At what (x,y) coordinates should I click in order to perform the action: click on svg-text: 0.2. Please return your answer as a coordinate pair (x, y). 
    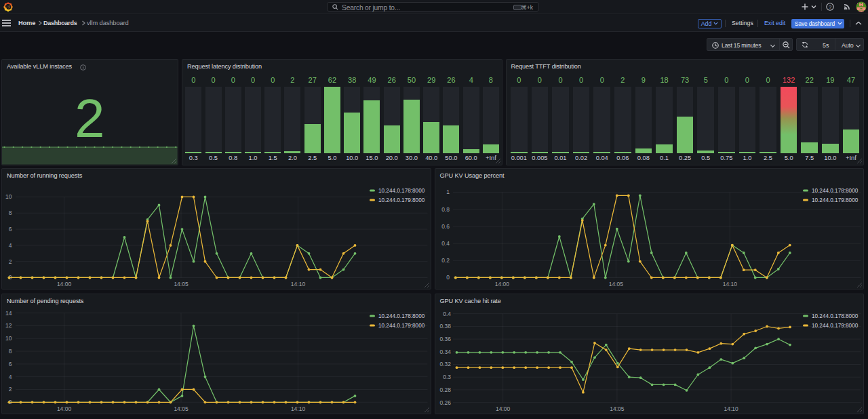
    Looking at the image, I should click on (446, 260).